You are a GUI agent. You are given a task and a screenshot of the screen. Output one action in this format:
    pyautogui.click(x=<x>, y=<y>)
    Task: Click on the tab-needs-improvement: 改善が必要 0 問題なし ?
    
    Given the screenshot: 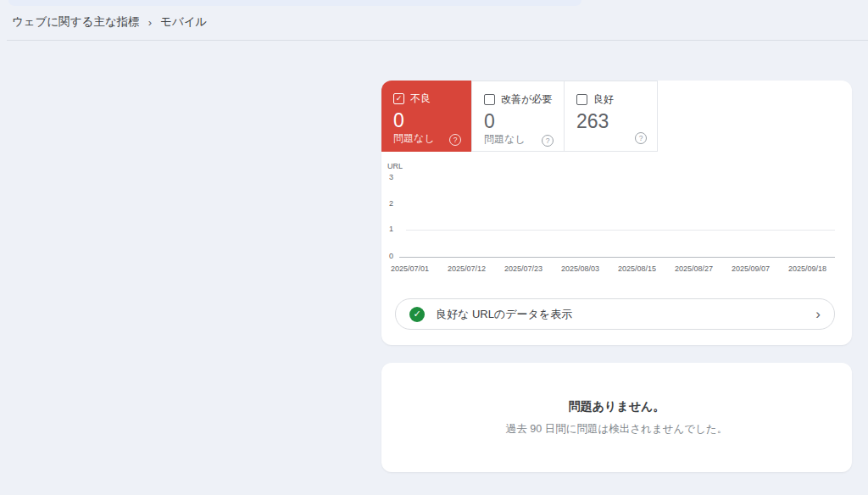 What is the action you would take?
    pyautogui.click(x=518, y=116)
    